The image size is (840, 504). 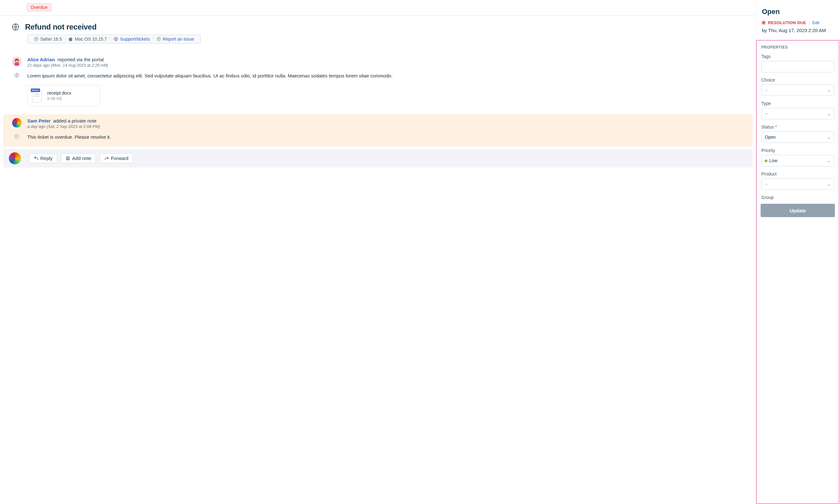 I want to click on forward-button: Forward, so click(x=116, y=158).